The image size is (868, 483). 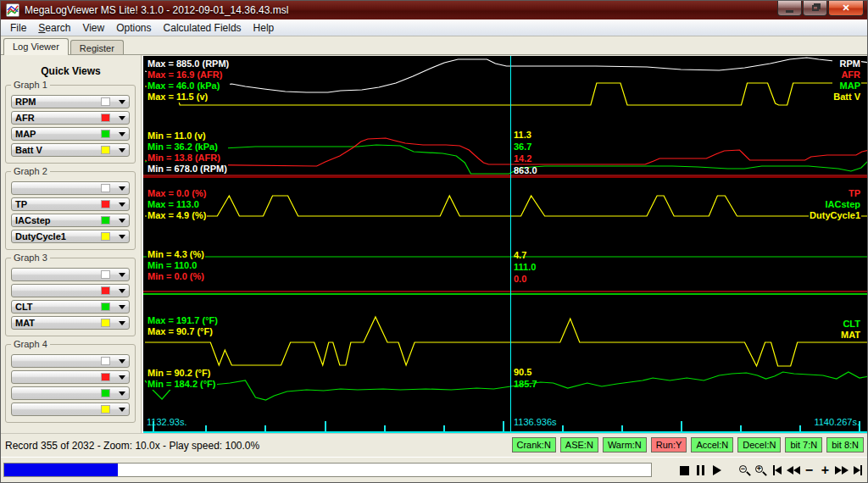 What do you see at coordinates (97, 47) in the screenshot?
I see `tab-register: Register` at bounding box center [97, 47].